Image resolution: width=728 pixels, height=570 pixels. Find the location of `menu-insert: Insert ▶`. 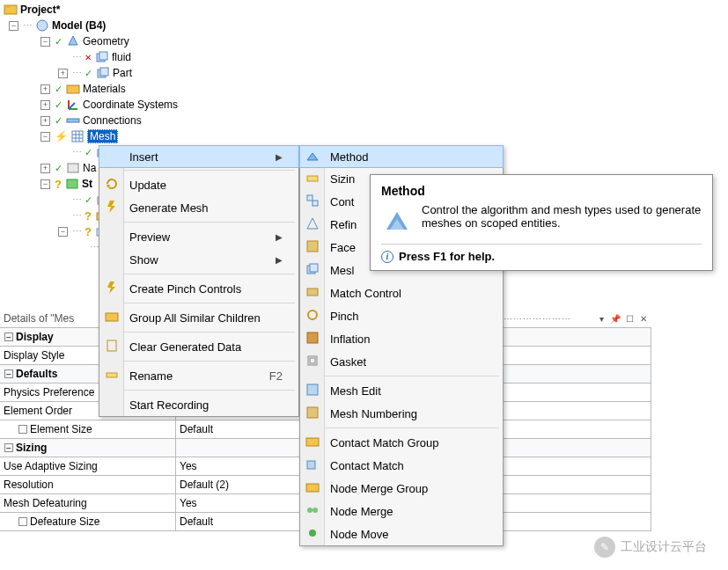

menu-insert: Insert ▶ is located at coordinates (199, 157).